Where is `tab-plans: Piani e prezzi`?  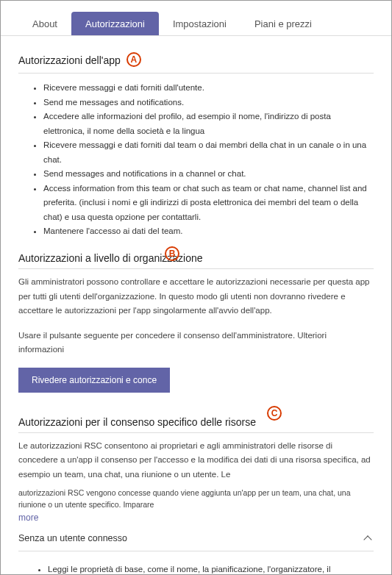
tab-plans: Piani e prezzi is located at coordinates (283, 24).